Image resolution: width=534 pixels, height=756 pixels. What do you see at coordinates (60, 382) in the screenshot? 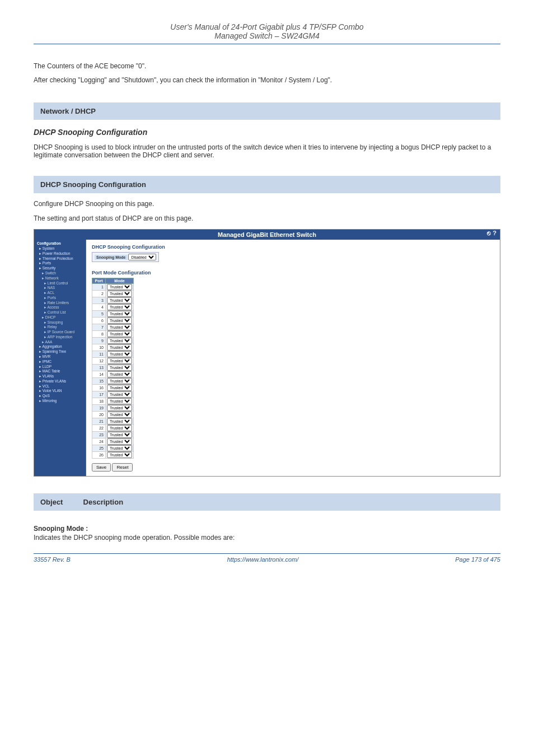
I see `sidebar-item: ▸ Private VLANs` at bounding box center [60, 382].